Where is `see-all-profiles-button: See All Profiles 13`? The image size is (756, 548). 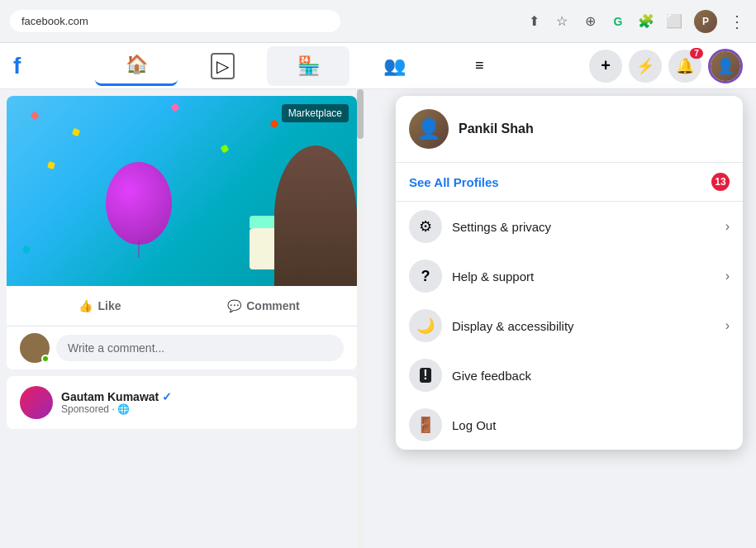 see-all-profiles-button: See All Profiles 13 is located at coordinates (569, 182).